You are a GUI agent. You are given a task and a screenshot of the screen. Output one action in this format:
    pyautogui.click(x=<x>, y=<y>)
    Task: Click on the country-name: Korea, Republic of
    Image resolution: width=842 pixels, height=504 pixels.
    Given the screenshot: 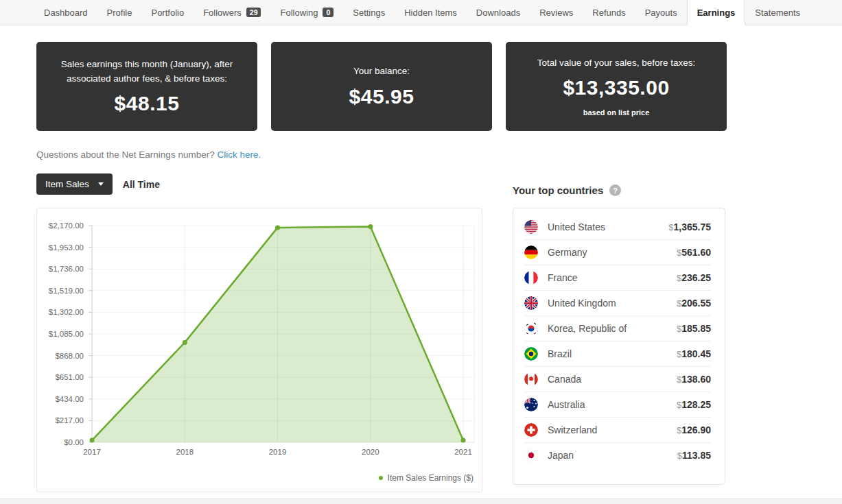 What is the action you would take?
    pyautogui.click(x=587, y=328)
    